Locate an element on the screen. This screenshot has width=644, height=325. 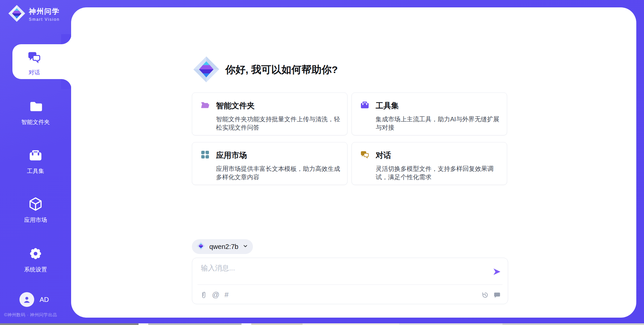
cube-icon is located at coordinates (36, 205).